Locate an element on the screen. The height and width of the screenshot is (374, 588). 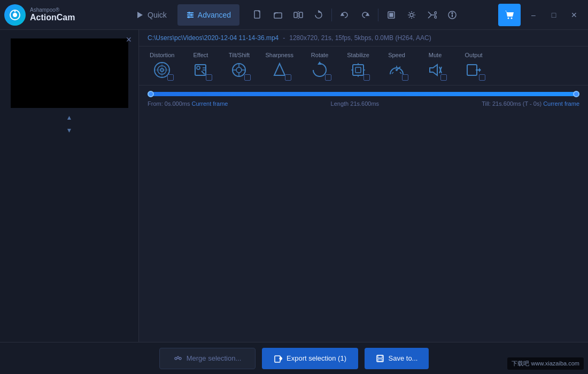
tool-sharpness: Sharpness is located at coordinates (279, 66).